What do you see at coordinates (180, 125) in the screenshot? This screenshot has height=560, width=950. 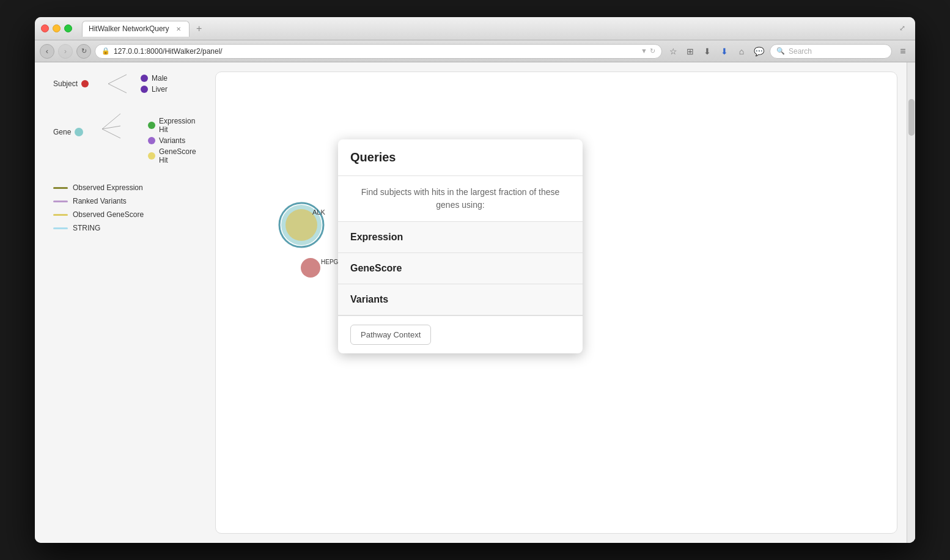 I see `expression-hit-label: Expression Hit` at bounding box center [180, 125].